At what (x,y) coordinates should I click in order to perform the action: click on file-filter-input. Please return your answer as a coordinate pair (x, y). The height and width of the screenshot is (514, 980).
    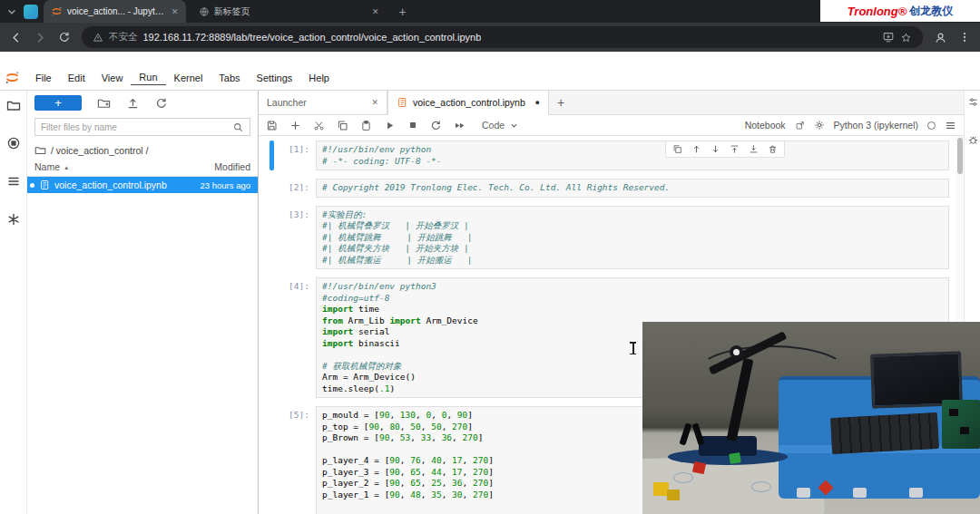
    Looking at the image, I should click on (134, 127).